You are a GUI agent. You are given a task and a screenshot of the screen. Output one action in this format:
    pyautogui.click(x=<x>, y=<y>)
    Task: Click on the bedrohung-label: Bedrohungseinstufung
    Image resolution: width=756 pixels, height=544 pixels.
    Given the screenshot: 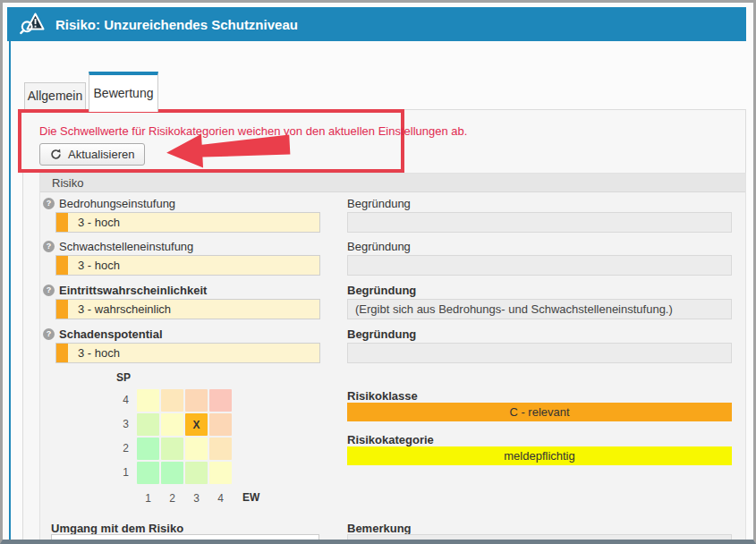 What is the action you would take?
    pyautogui.click(x=117, y=204)
    